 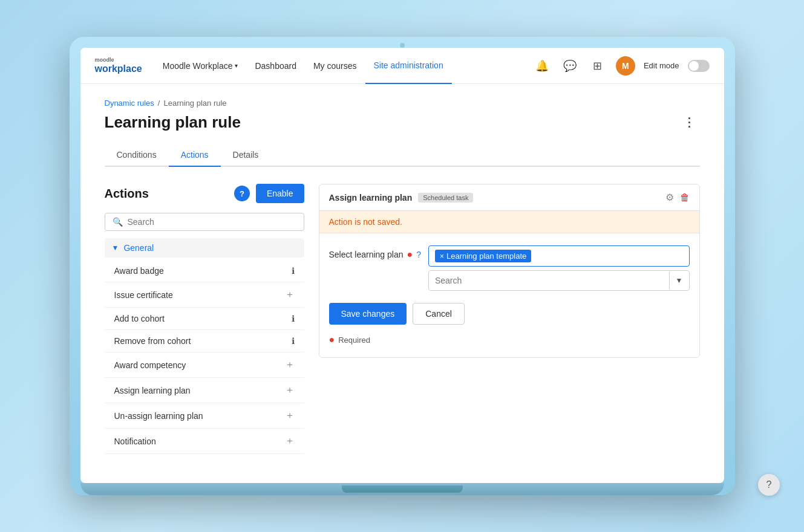 What do you see at coordinates (280, 193) in the screenshot?
I see `enable-button: Enable` at bounding box center [280, 193].